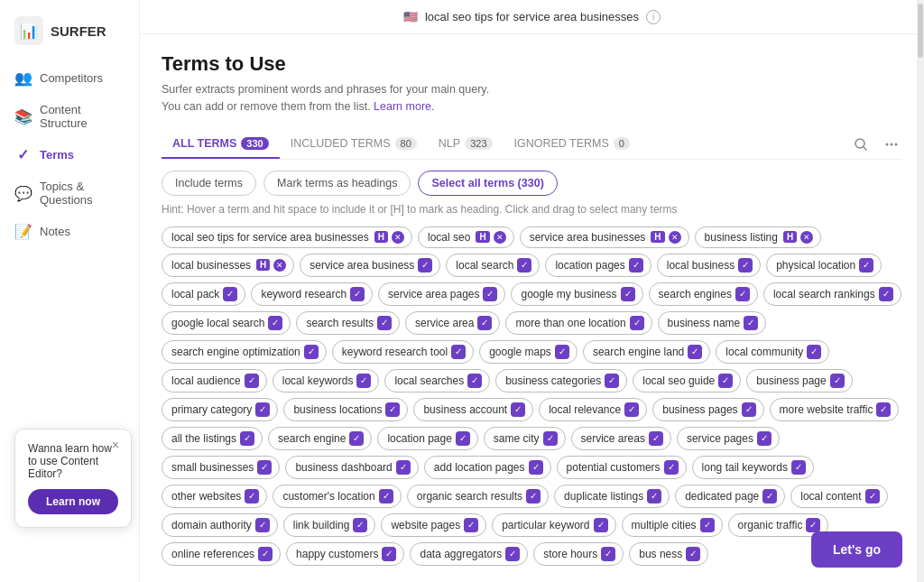  I want to click on term-chip: link building✓, so click(330, 525).